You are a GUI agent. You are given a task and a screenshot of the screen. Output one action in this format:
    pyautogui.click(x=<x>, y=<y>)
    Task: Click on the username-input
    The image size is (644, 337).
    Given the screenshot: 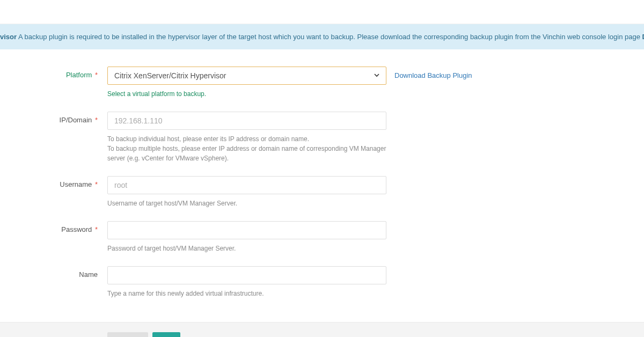 What is the action you would take?
    pyautogui.click(x=247, y=185)
    